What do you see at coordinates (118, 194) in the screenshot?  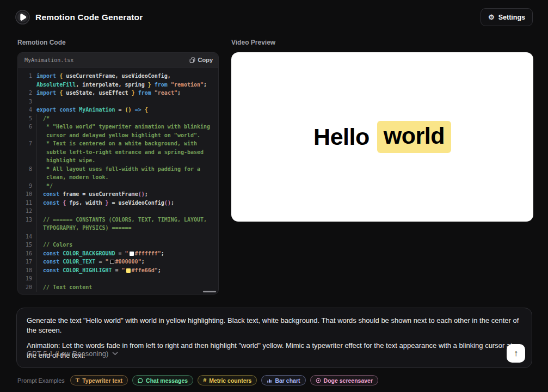 I see `code-line: 10 const frame = useCurrentFrame();` at bounding box center [118, 194].